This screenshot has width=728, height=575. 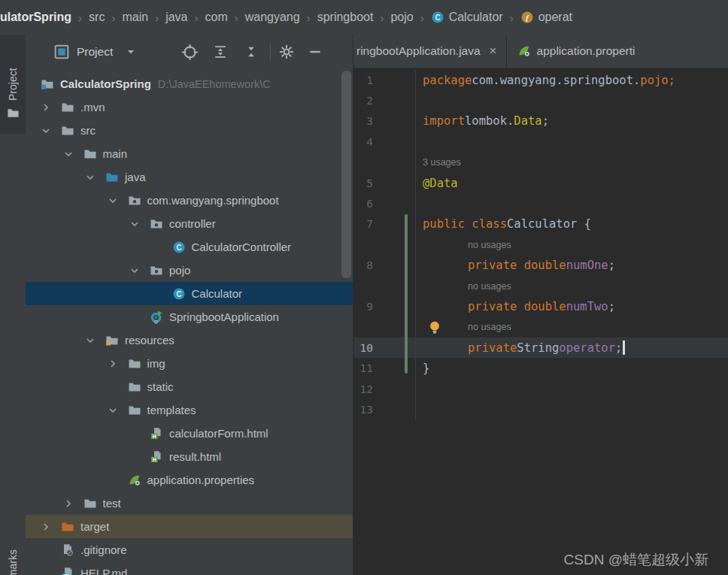 I want to click on tree-item-resources: resources, so click(x=190, y=340).